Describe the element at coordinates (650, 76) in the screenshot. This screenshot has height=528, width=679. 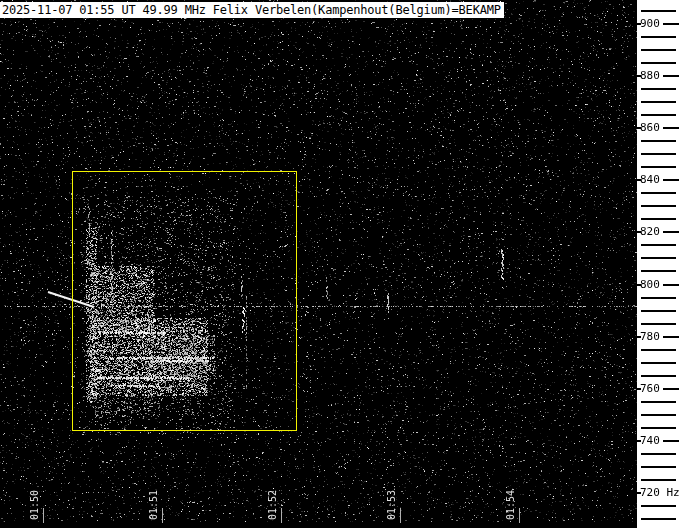
I see `freq-tick-label: 880` at that location.